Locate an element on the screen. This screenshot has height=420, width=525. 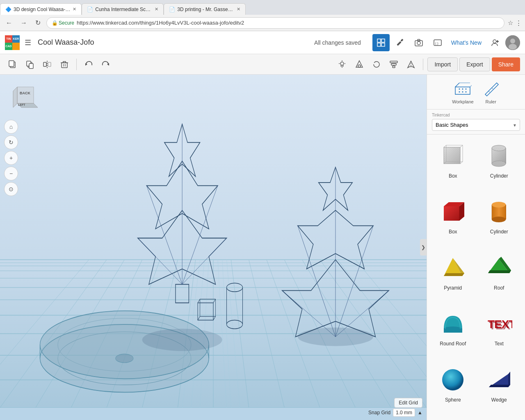
ruler-tool: Ruler is located at coordinates (491, 92).